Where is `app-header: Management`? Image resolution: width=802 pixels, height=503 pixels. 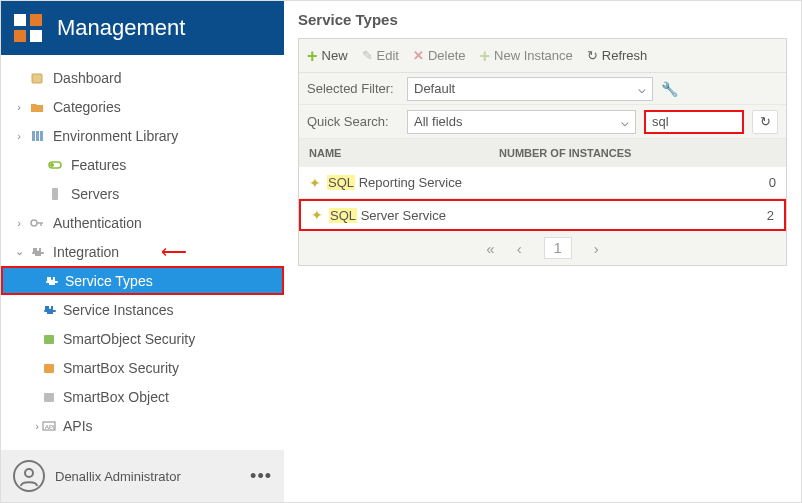 app-header: Management is located at coordinates (142, 28).